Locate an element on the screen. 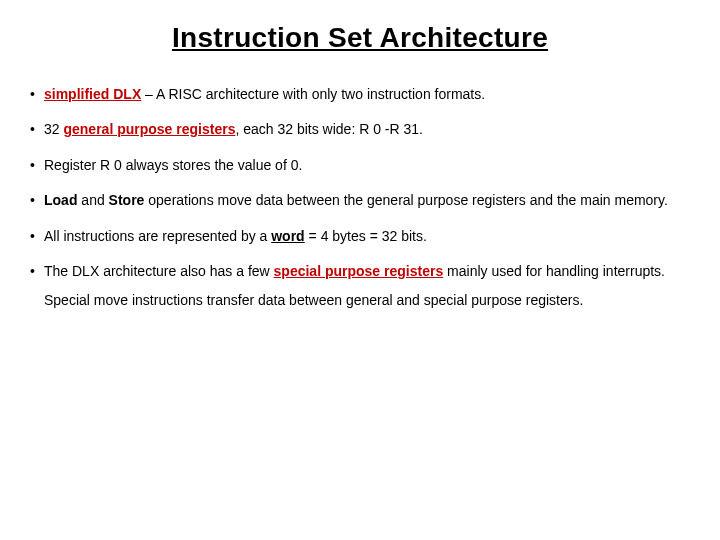  text-run: The DLX architecture also has a few is located at coordinates (159, 271).